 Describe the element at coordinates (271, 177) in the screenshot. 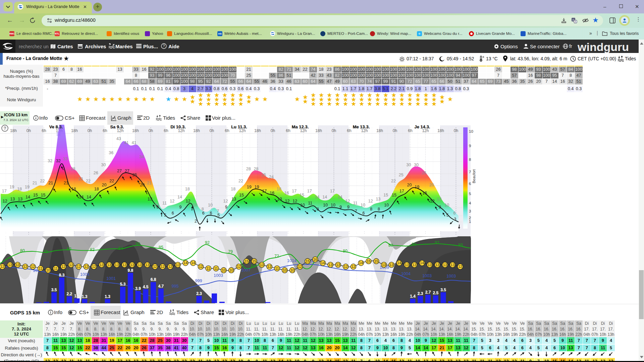

I see `svg-text: 24` at that location.